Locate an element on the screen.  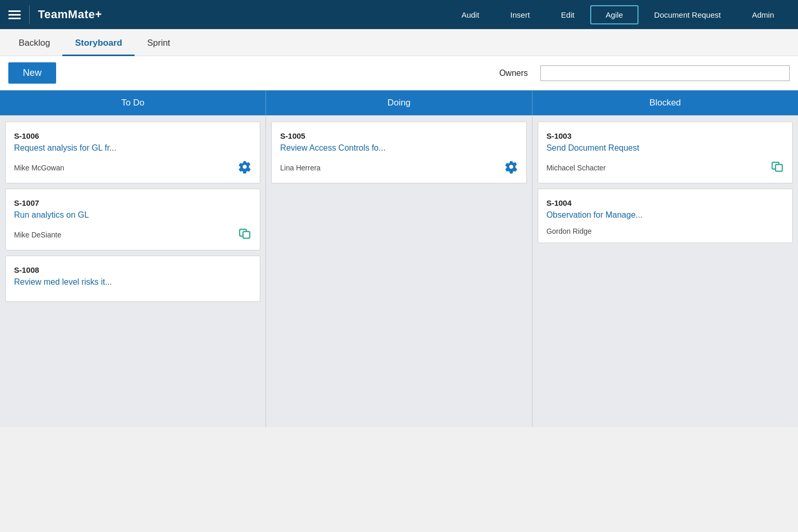
card-footer: Mike DeSiante is located at coordinates (133, 235).